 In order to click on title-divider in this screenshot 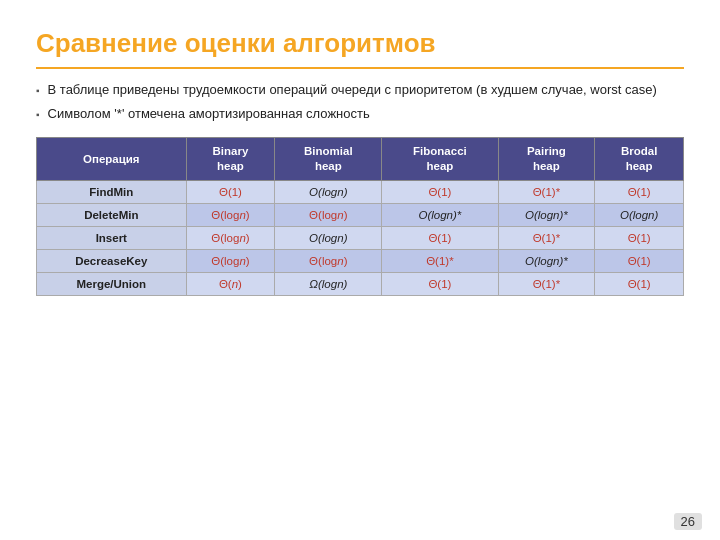, I will do `click(360, 68)`.